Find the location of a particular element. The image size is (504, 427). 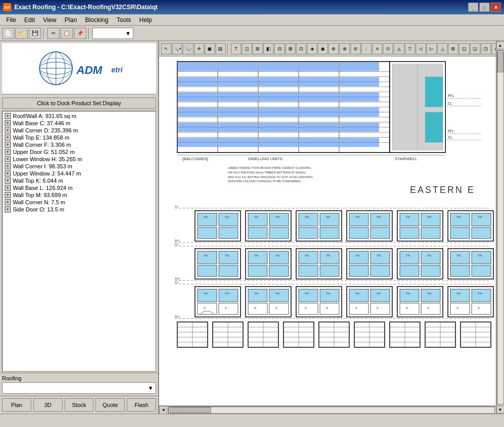

tool-t17: ▽ is located at coordinates (410, 49).